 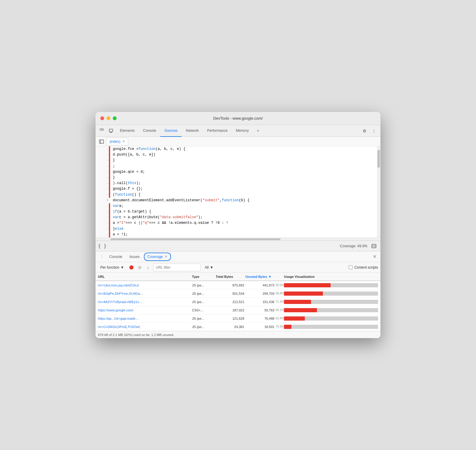 What do you see at coordinates (171, 131) in the screenshot?
I see `tab-sources: Sources` at bounding box center [171, 131].